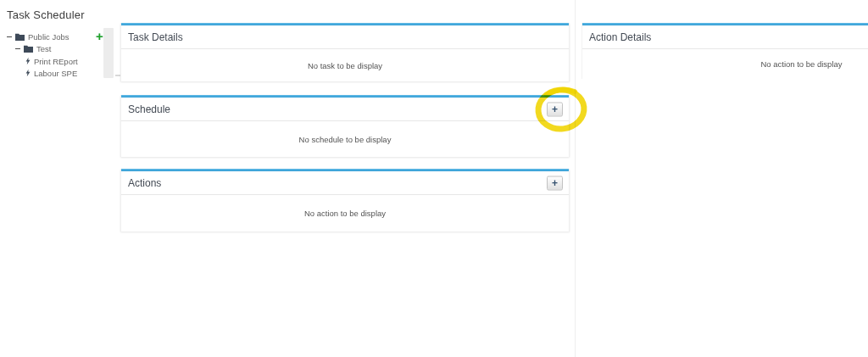 The width and height of the screenshot is (868, 357). I want to click on task-details-panel: Task Details No task to be display, so click(345, 53).